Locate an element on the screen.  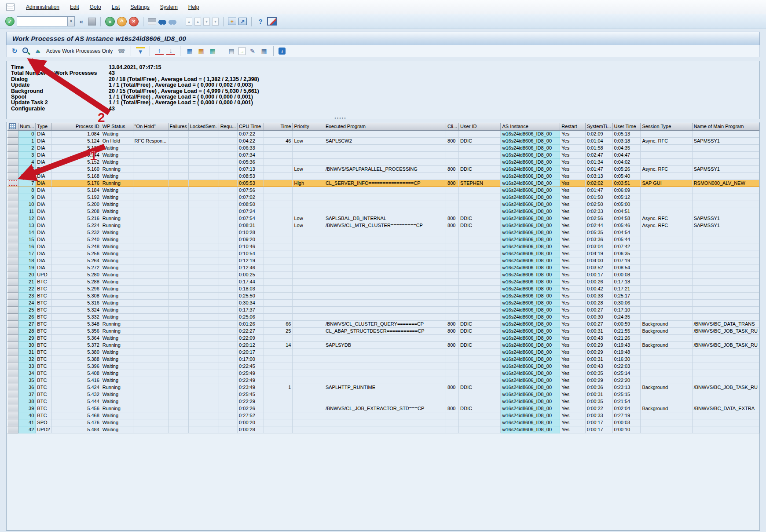
new-session-icon: + is located at coordinates (232, 21).